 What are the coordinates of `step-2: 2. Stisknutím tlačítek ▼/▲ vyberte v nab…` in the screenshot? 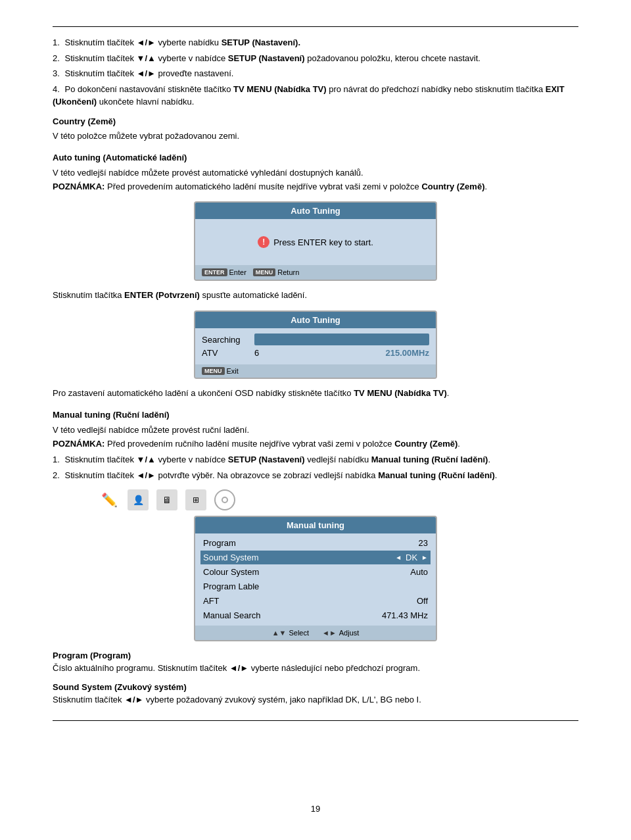 It's located at (316, 59).